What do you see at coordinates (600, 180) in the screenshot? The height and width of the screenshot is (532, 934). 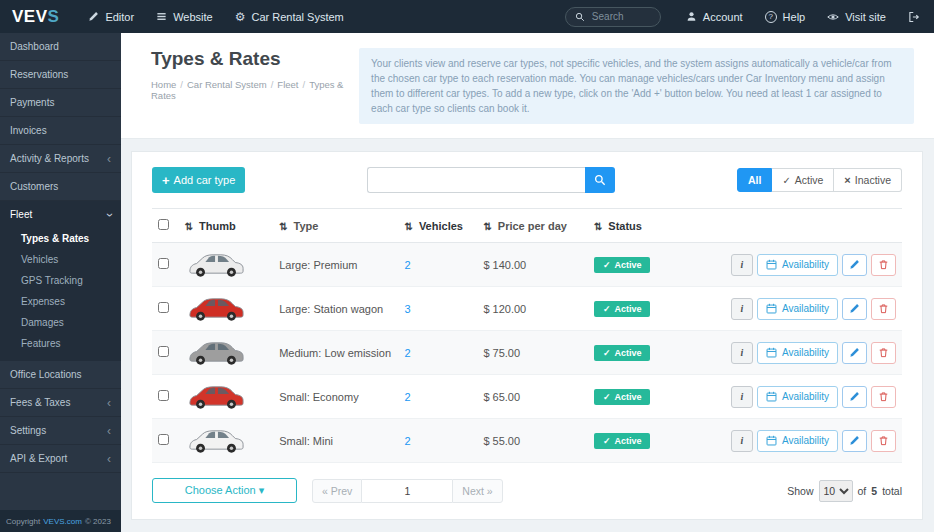 I see `search-button` at bounding box center [600, 180].